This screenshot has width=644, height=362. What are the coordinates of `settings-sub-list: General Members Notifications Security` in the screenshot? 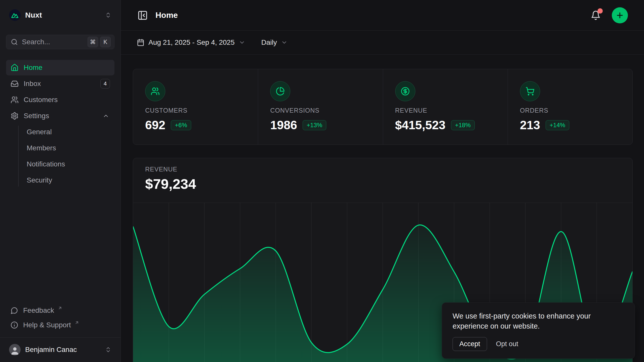 It's located at (60, 156).